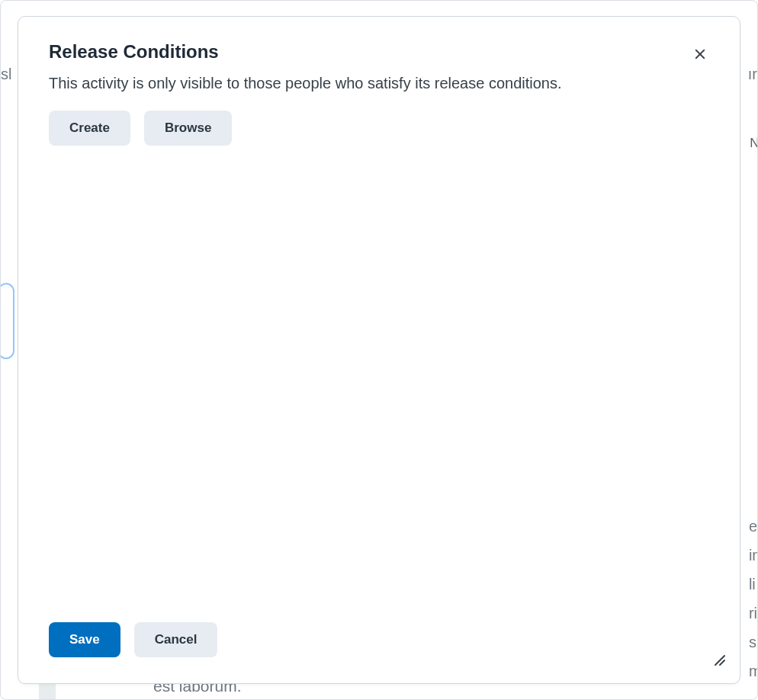 The width and height of the screenshot is (758, 700). What do you see at coordinates (379, 52) in the screenshot?
I see `dialog-title: Release Conditions` at bounding box center [379, 52].